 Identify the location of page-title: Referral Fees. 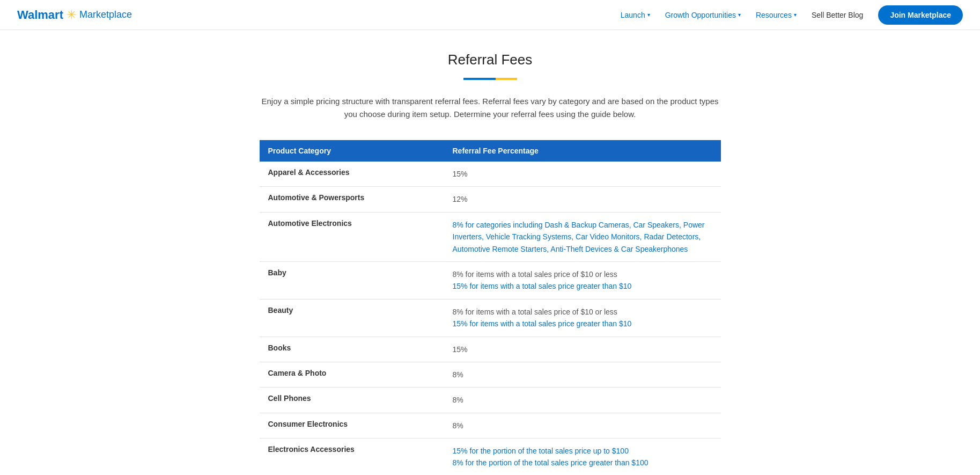
(490, 60).